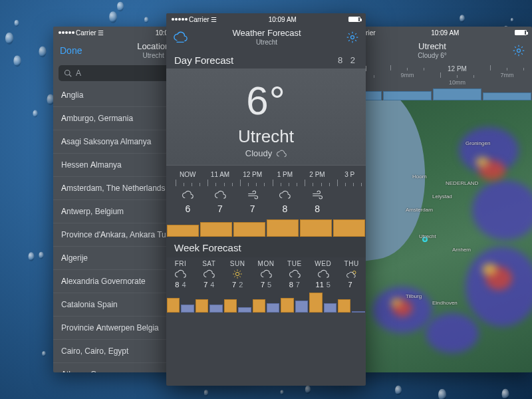 This screenshot has width=532, height=399. I want to click on search-icon, so click(68, 73).